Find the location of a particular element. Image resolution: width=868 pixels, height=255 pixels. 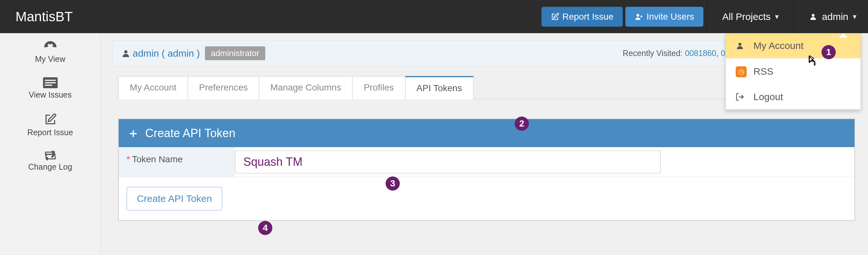

dropdown-my-account: My Account is located at coordinates (793, 46).